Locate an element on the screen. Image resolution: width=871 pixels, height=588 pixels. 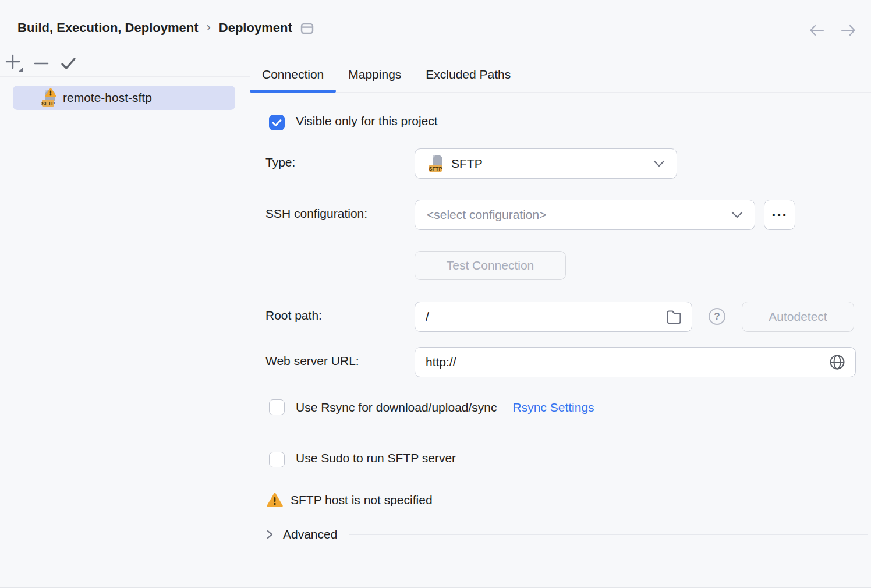
open-in-browser-globe-icon is located at coordinates (837, 362).